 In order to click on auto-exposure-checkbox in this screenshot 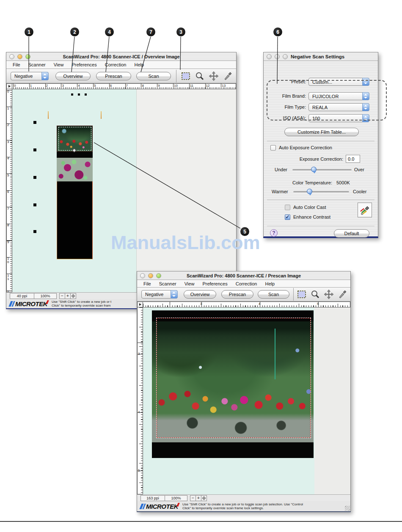, I will do `click(273, 148)`.